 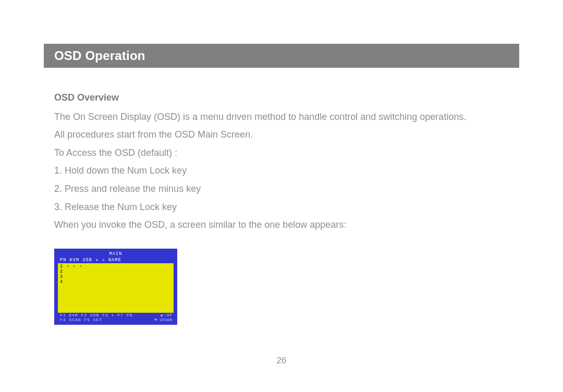 What do you see at coordinates (96, 315) in the screenshot?
I see `osd-footer-left: F1 KVM F2 USB F3 ✦ F7 PN` at bounding box center [96, 315].